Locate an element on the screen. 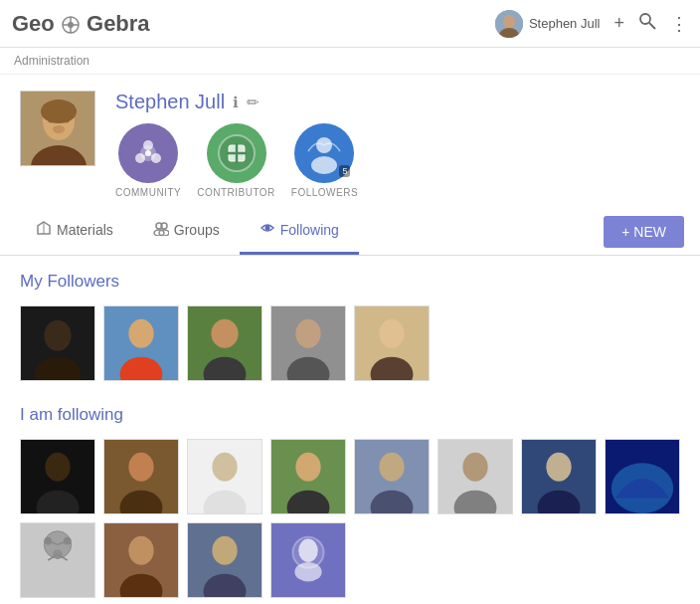 This screenshot has height=604, width=700. app-header: Geo Gebra Stephen Jull + ⋮ is located at coordinates (350, 24).